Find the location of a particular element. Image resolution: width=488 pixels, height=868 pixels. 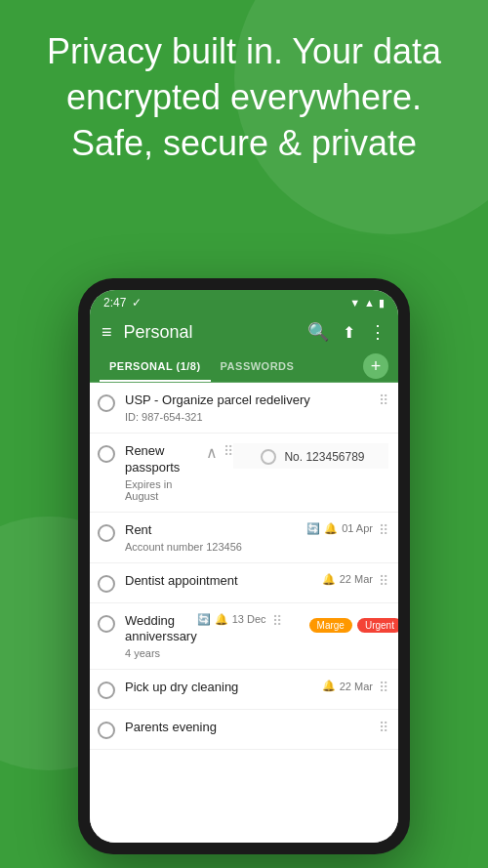

wifi-icon: ▼ is located at coordinates (355, 303).